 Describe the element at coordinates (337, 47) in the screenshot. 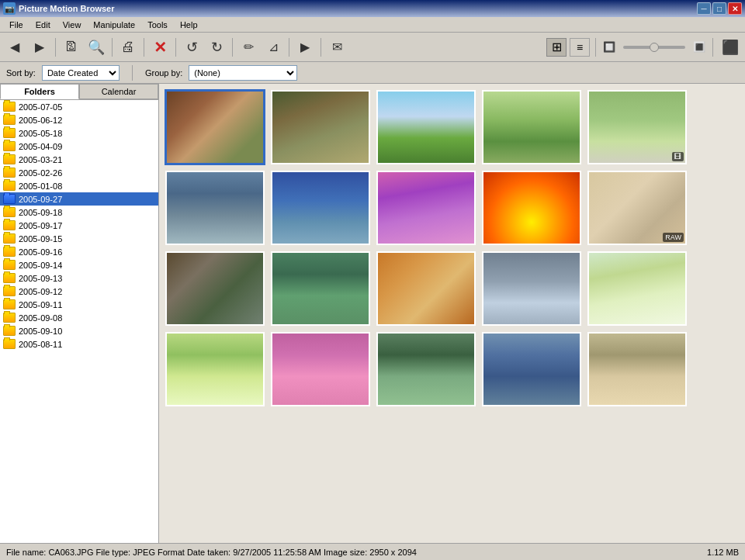

I see `email-button: ✉` at that location.